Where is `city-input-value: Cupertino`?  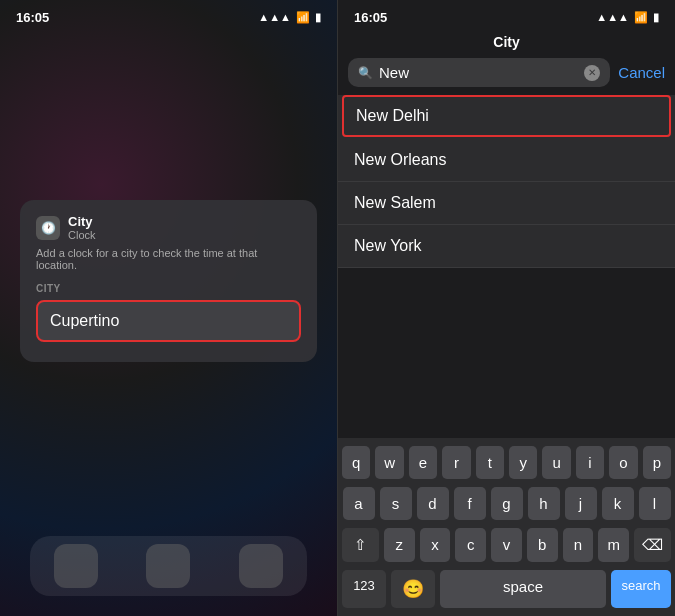
city-input-value: Cupertino is located at coordinates (84, 320).